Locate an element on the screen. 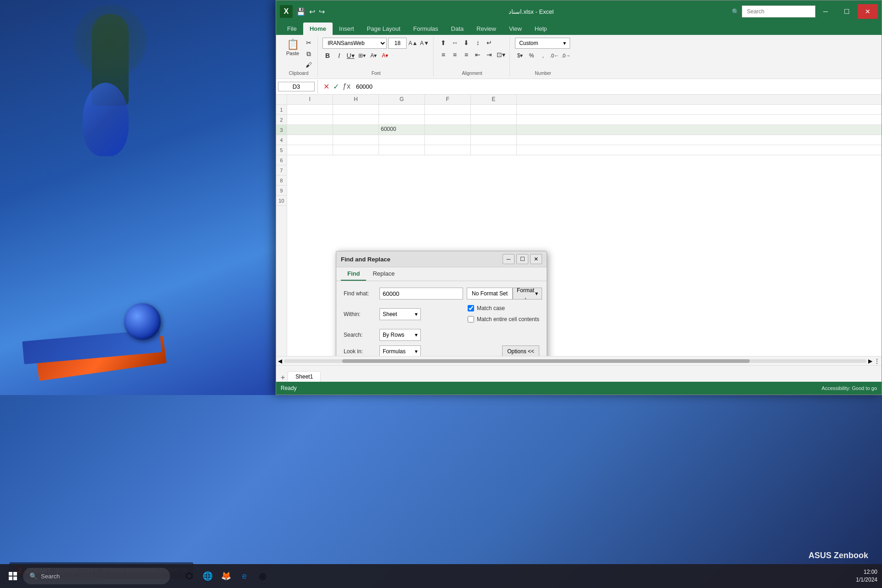 Image resolution: width=882 pixels, height=588 pixels. options-button: Options << is located at coordinates (521, 351).